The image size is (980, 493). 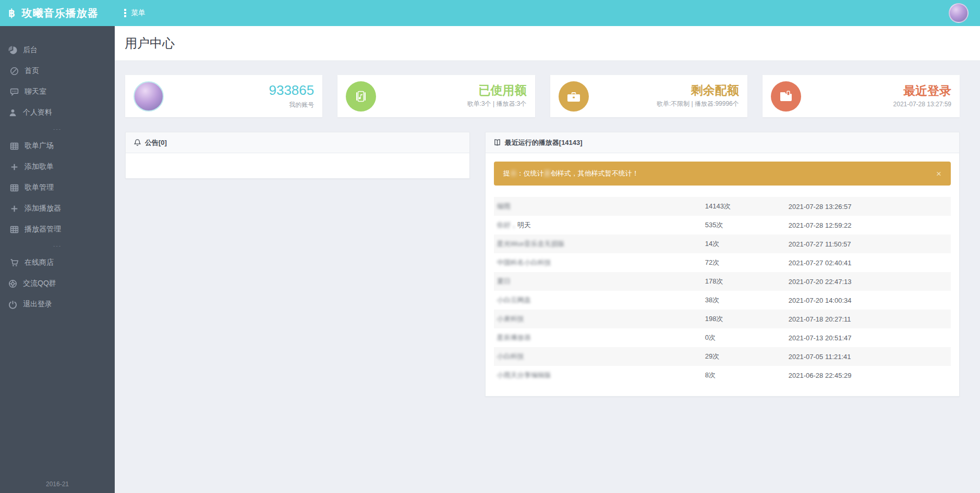 I want to click on folder-icon, so click(x=786, y=96).